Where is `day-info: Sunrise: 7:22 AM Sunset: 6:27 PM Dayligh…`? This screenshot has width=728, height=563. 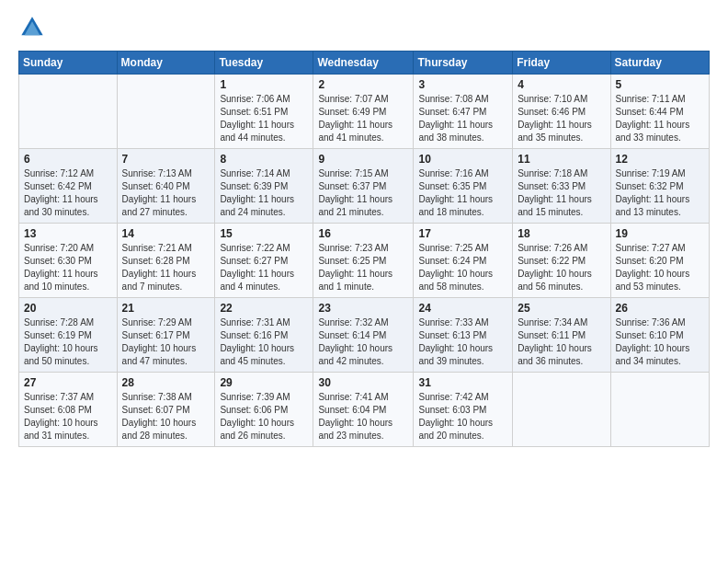
day-info: Sunrise: 7:22 AM Sunset: 6:27 PM Dayligh… is located at coordinates (264, 268).